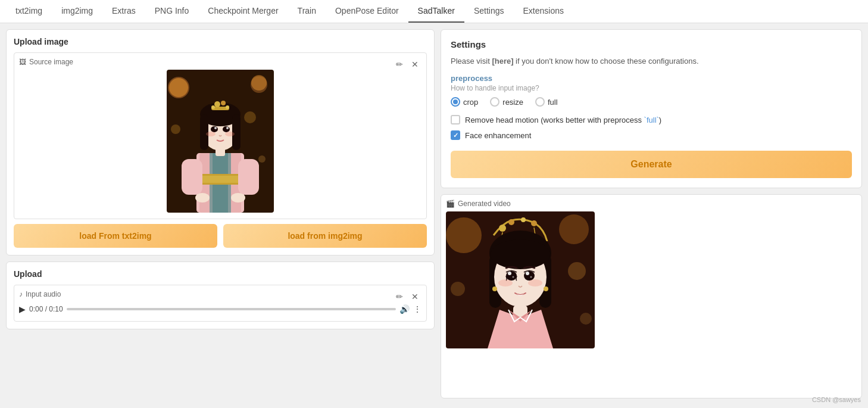  Describe the element at coordinates (513, 102) in the screenshot. I see `radio-resize-label: resize` at that location.